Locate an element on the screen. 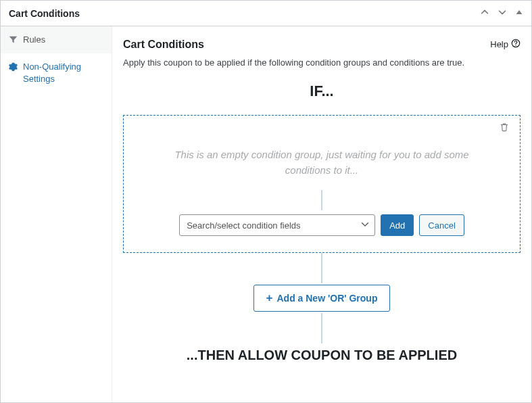 The width and height of the screenshot is (532, 403). cancel-button: Cancel is located at coordinates (441, 225).